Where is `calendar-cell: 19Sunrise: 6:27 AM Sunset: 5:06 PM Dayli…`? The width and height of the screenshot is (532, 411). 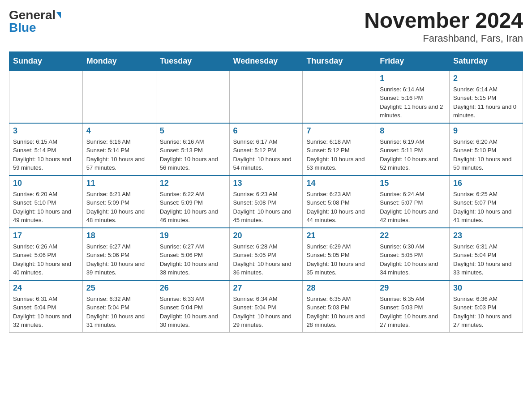 calendar-cell: 19Sunrise: 6:27 AM Sunset: 5:06 PM Dayli… is located at coordinates (193, 254).